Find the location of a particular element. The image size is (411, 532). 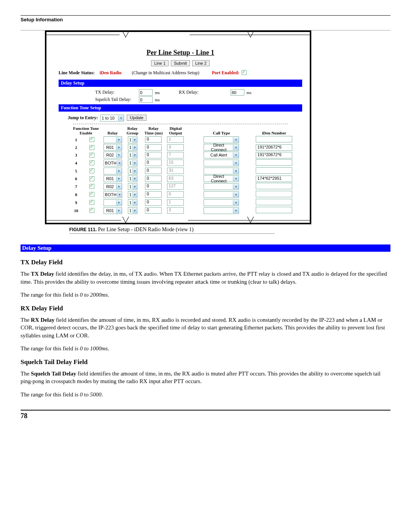

squelch-delay-input is located at coordinates (146, 100).